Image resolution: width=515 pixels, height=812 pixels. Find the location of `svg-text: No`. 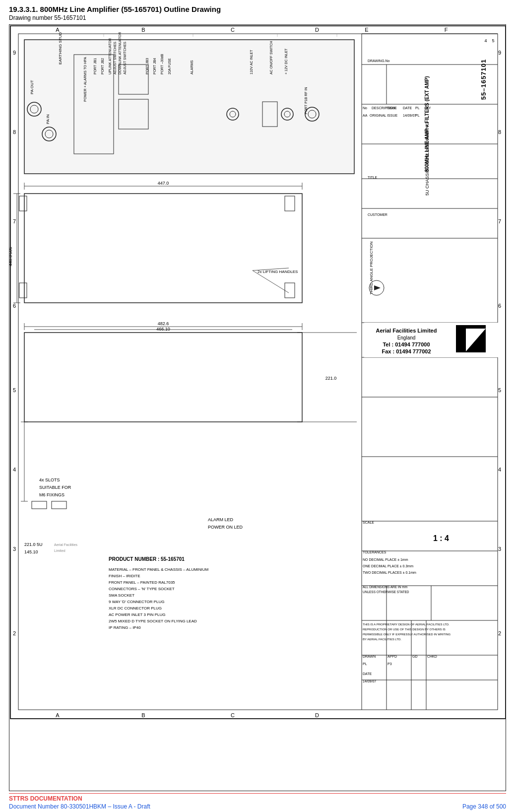

svg-text: No is located at coordinates (365, 108).